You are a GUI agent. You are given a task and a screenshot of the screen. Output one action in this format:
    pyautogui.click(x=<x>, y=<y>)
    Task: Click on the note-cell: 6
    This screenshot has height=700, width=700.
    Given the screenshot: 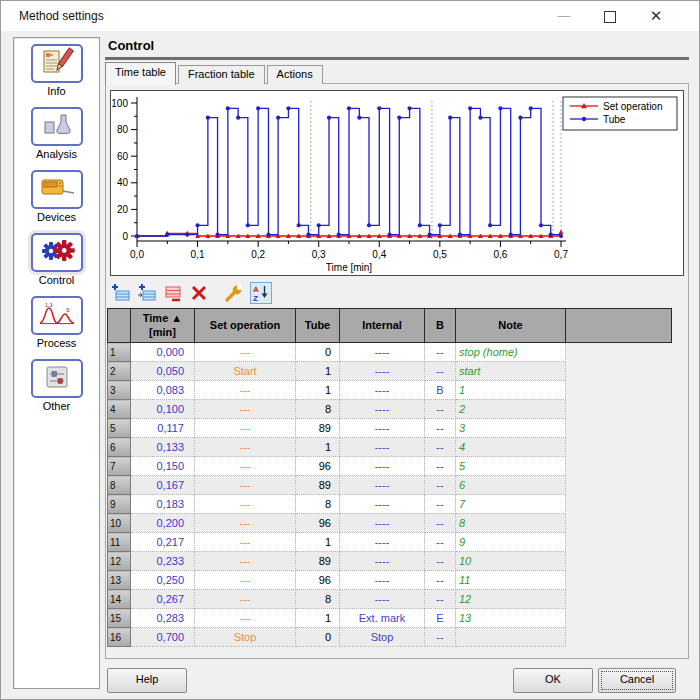 What is the action you would take?
    pyautogui.click(x=511, y=486)
    